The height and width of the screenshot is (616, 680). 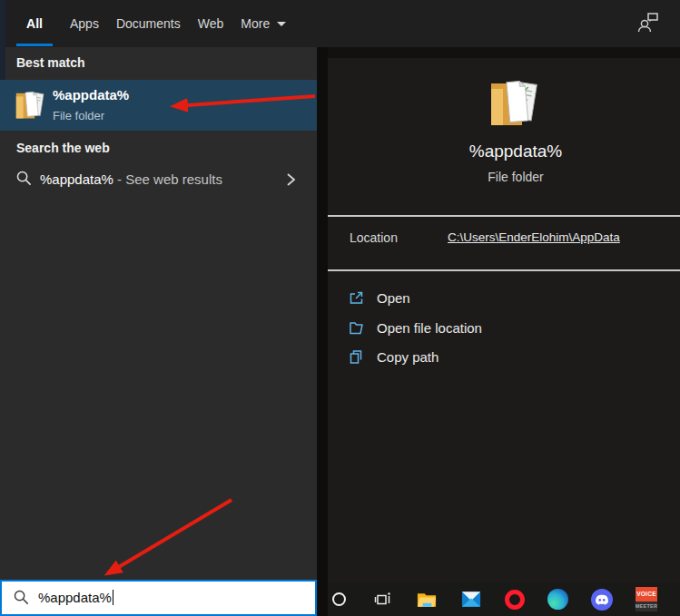 I want to click on edge-icon, so click(x=557, y=599).